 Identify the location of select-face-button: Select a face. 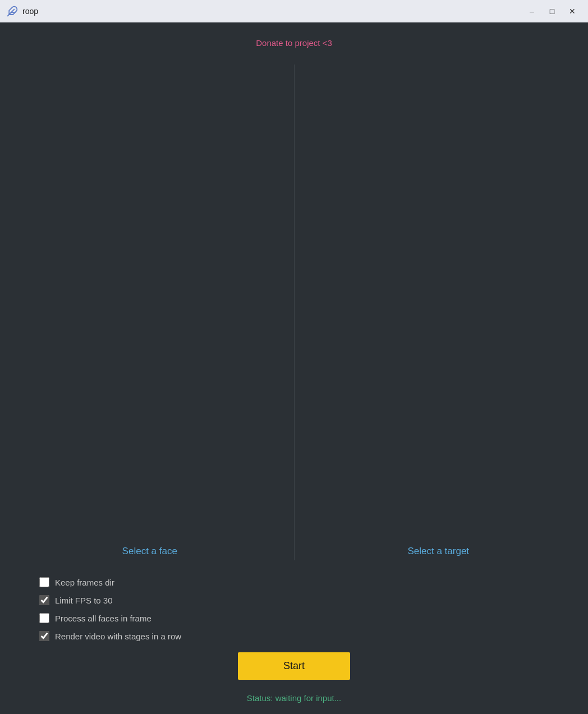
(150, 551).